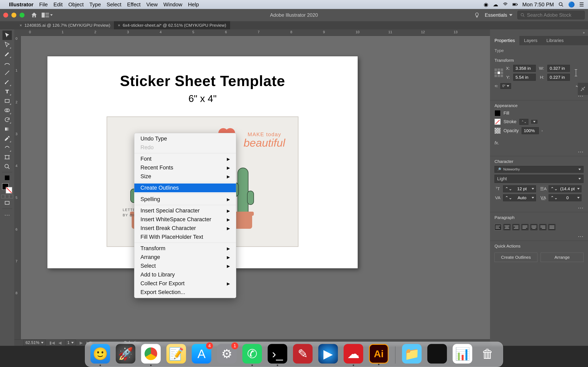 Image resolution: width=588 pixels, height=367 pixels. I want to click on stroke-swatch, so click(498, 122).